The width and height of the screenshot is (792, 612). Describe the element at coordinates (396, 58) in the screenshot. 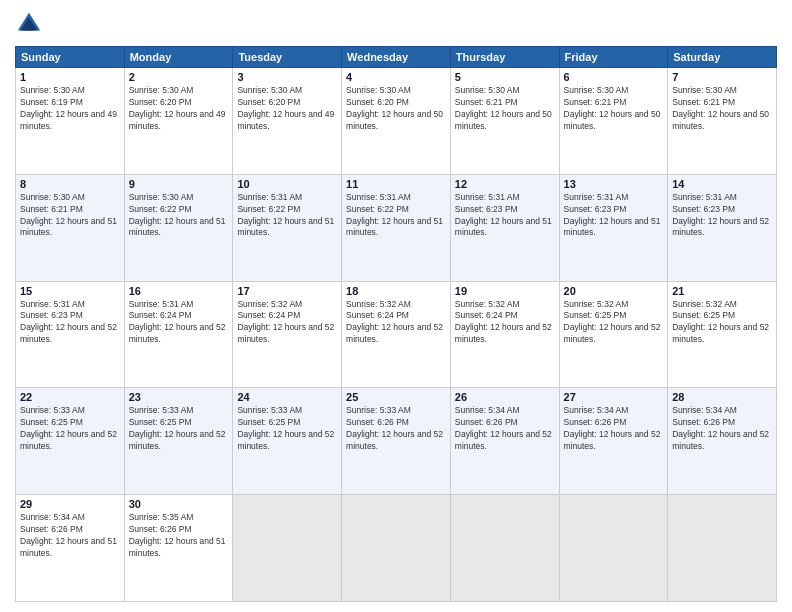

I see `calendar-header-row: SundayMondayTuesdayWednesdayThursdayFrid…` at that location.